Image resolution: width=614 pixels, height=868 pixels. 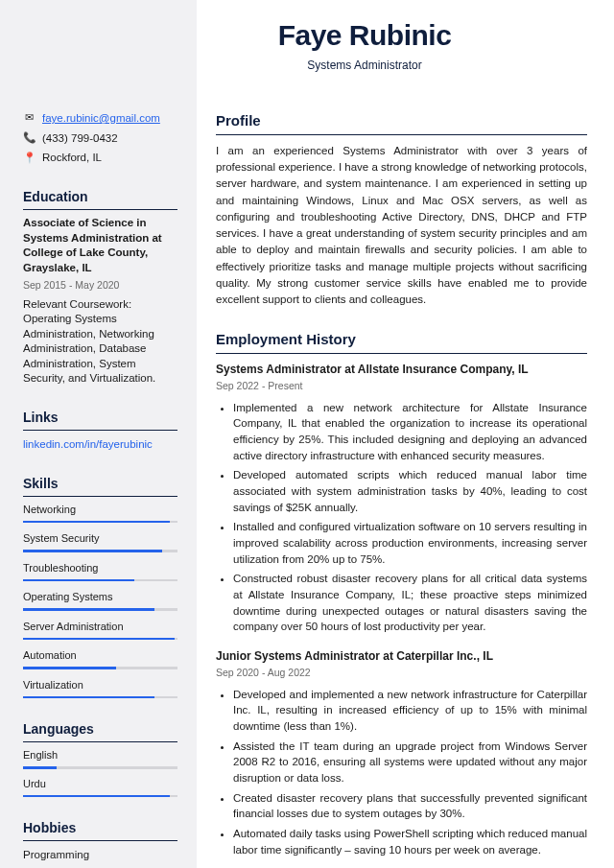 I want to click on links-heading: Links, so click(x=100, y=419).